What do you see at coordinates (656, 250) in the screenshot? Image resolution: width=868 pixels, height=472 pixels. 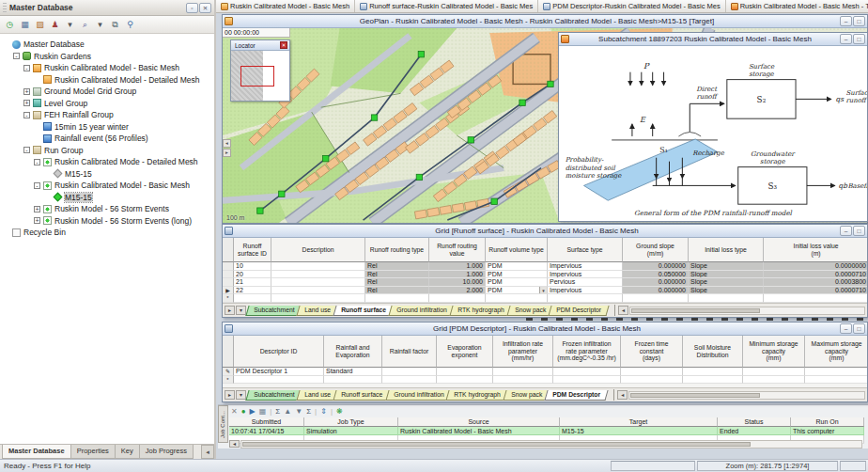 I see `column-header-ground-slope: Ground slope (m/m)` at bounding box center [656, 250].